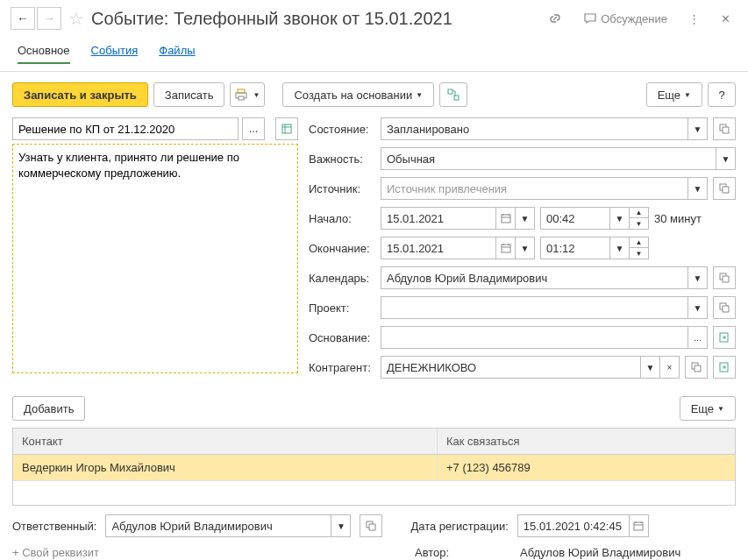 The height and width of the screenshot is (560, 748). I want to click on begin-date-input: 15.01.2021, so click(438, 218).